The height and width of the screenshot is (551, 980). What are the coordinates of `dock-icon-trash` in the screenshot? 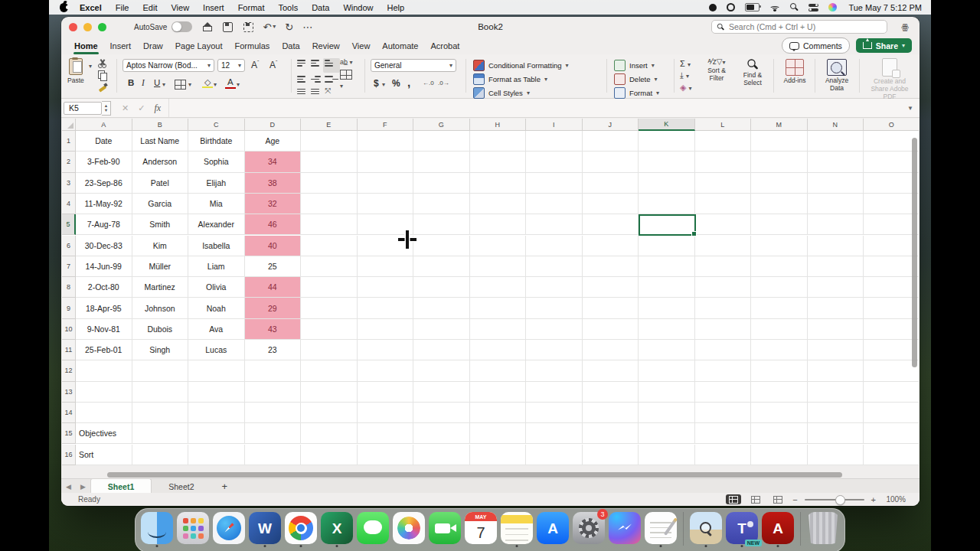 It's located at (823, 528).